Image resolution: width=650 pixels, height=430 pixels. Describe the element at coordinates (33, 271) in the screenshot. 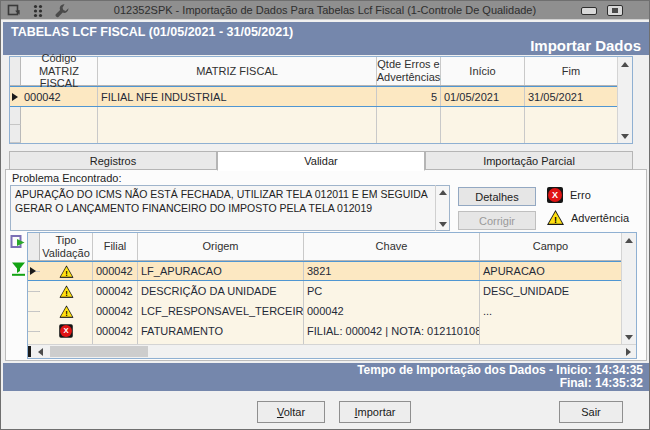

I see `row-marker-icon` at that location.